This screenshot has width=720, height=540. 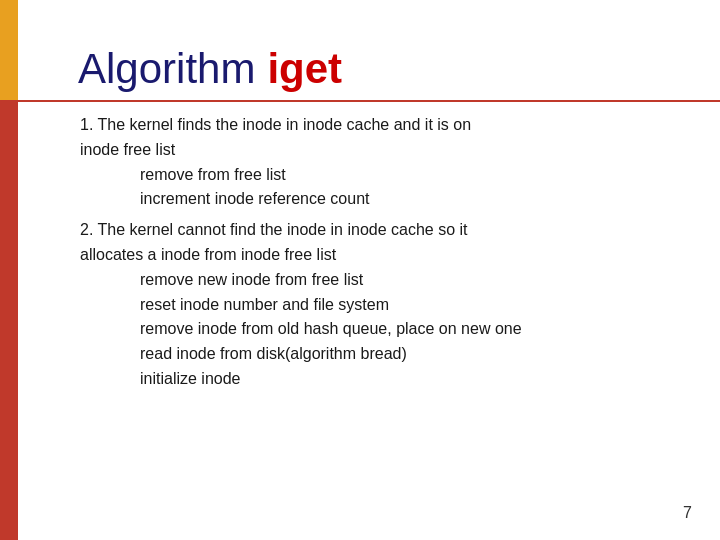 I want to click on line-3: remove from free list, so click(x=405, y=176).